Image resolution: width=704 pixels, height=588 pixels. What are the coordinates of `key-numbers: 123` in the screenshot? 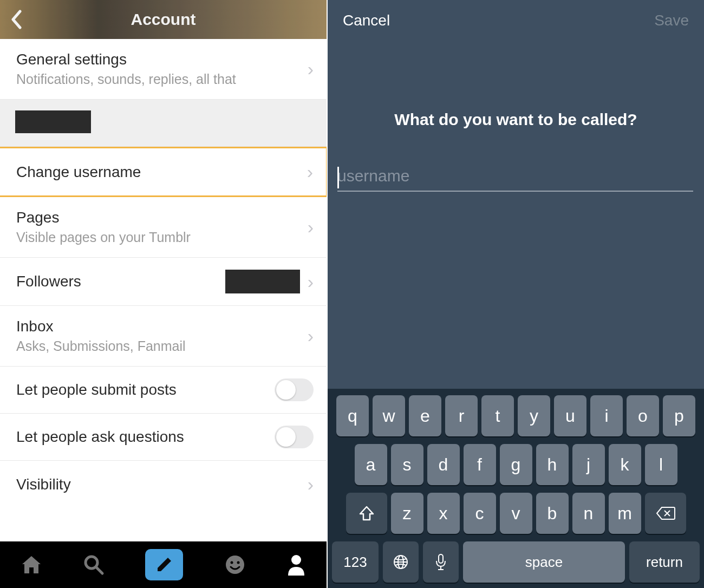 It's located at (355, 562).